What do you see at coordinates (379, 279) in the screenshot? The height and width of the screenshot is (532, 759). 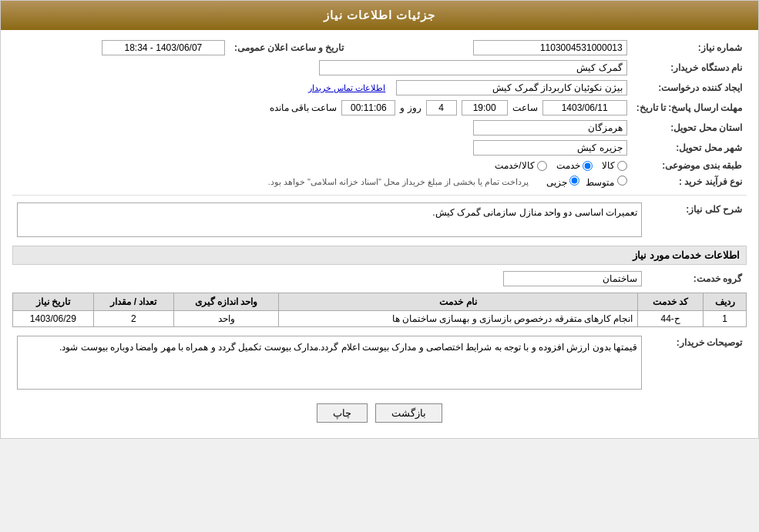 I see `service-group-table: گروه خدمت: ساختمان` at bounding box center [379, 279].